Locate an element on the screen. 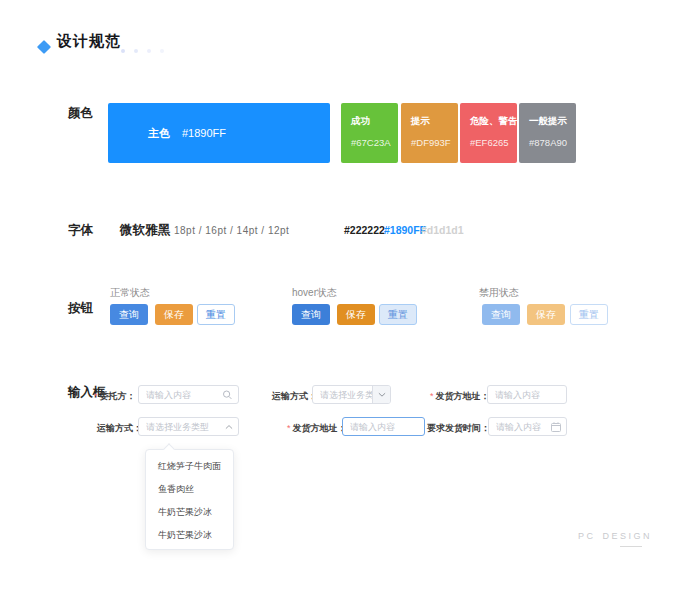 Image resolution: width=679 pixels, height=600 pixels. dropdown-option: 红烧笋子牛肉面 is located at coordinates (190, 466).